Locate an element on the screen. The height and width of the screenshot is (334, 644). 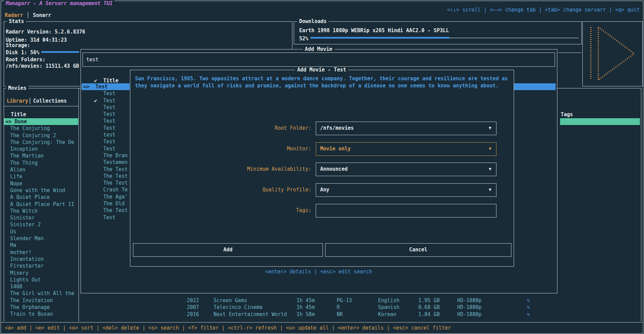
cell-size: 0.68 GB is located at coordinates (429, 307).